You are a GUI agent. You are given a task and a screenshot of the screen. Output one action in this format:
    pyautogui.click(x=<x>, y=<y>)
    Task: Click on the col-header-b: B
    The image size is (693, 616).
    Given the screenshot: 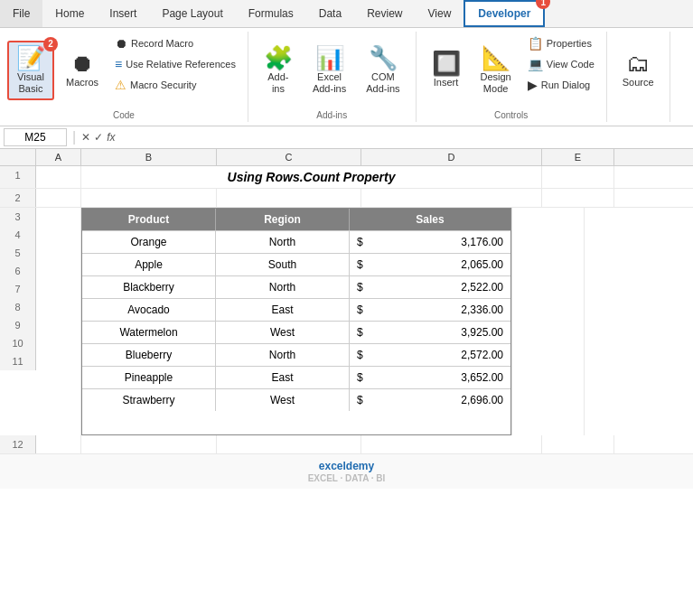 What is the action you would take?
    pyautogui.click(x=149, y=157)
    